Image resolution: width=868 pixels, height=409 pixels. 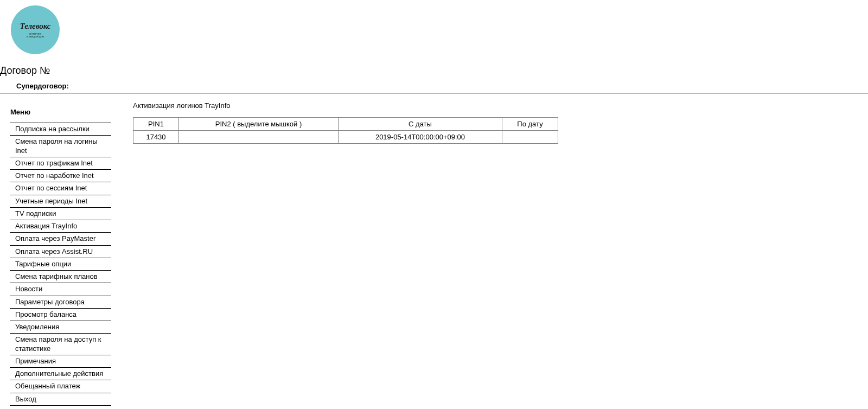 What do you see at coordinates (531, 137) in the screenshot?
I see `cell-to` at bounding box center [531, 137].